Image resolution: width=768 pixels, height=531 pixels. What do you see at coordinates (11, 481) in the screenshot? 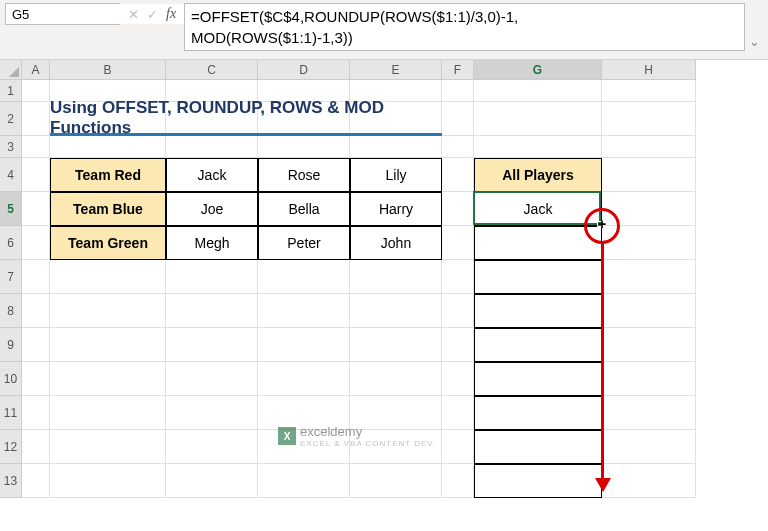
I see `row-header-13: 13` at bounding box center [11, 481].